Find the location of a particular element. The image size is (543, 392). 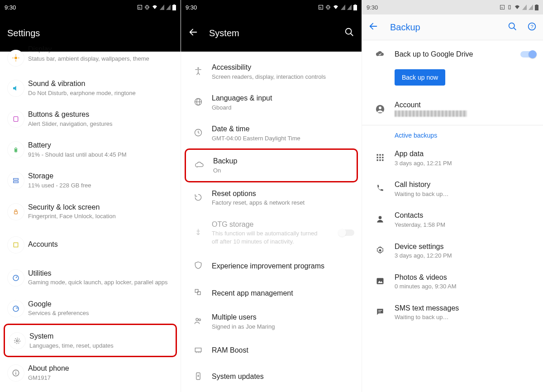

system-item-datetime: Date & timeGMT-04:00 Eastern Daylight Ti… is located at coordinates (272, 133).